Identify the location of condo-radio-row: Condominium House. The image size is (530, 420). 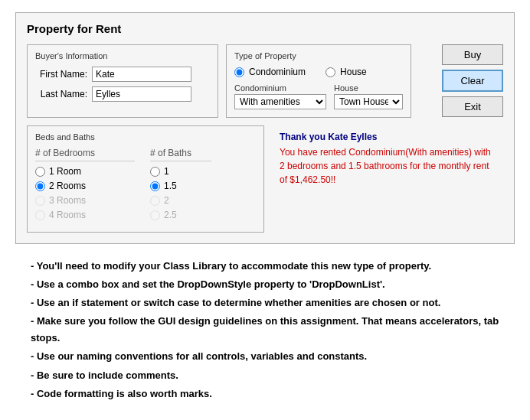
(319, 72).